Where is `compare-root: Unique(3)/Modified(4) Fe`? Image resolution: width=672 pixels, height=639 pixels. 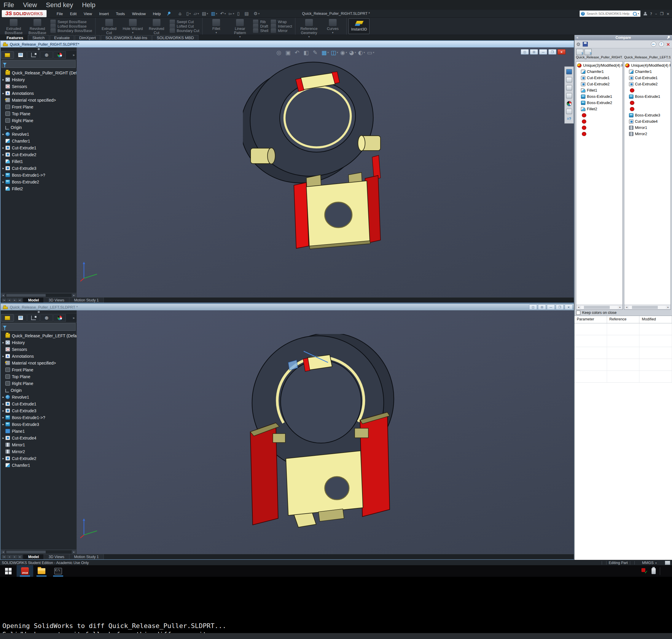
compare-root: Unique(3)/Modified(4) Fe is located at coordinates (600, 65).